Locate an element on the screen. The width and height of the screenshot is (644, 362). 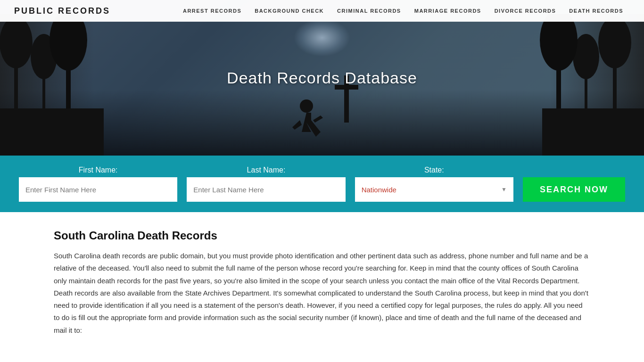
state-field: State: NationwideAlabamaAlaskaArizonaArk… is located at coordinates (434, 184).